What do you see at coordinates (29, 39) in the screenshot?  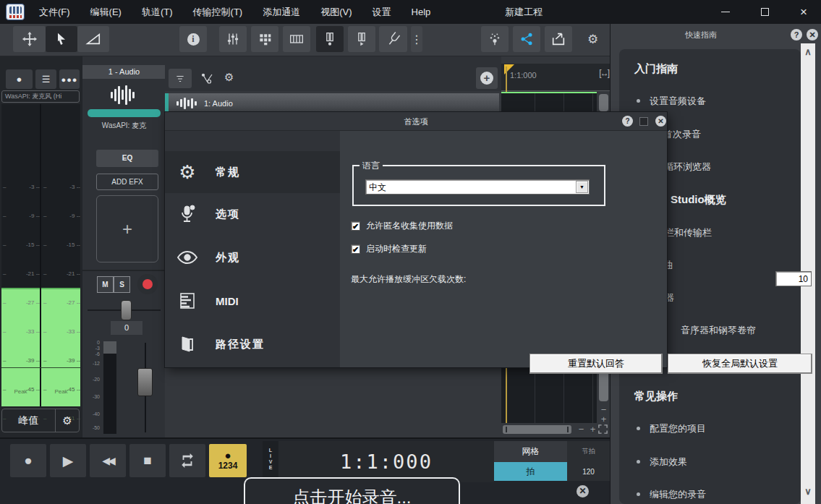 I see `move-tool-button` at bounding box center [29, 39].